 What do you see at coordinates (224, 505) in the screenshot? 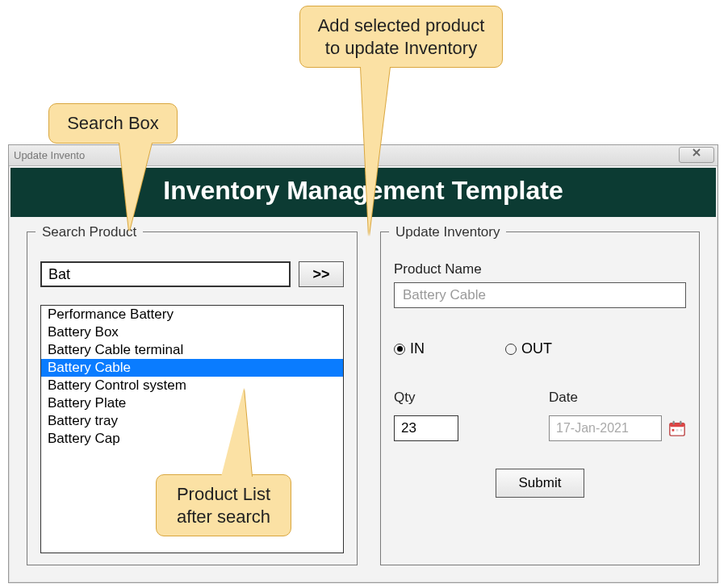
I see `callout-product-list-text: Product List after search` at bounding box center [224, 505].